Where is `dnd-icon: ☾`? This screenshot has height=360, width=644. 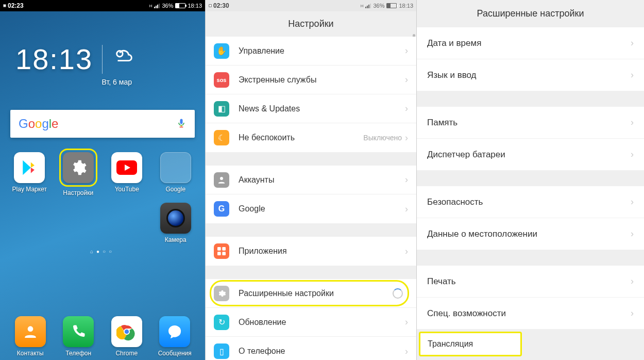 dnd-icon: ☾ is located at coordinates (222, 138).